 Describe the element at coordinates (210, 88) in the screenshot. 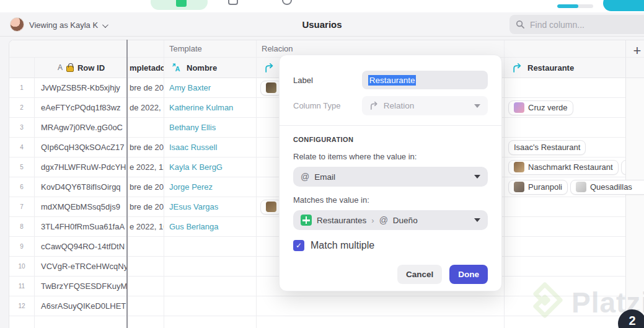

I see `nombre-cell: Amy Baxter` at that location.